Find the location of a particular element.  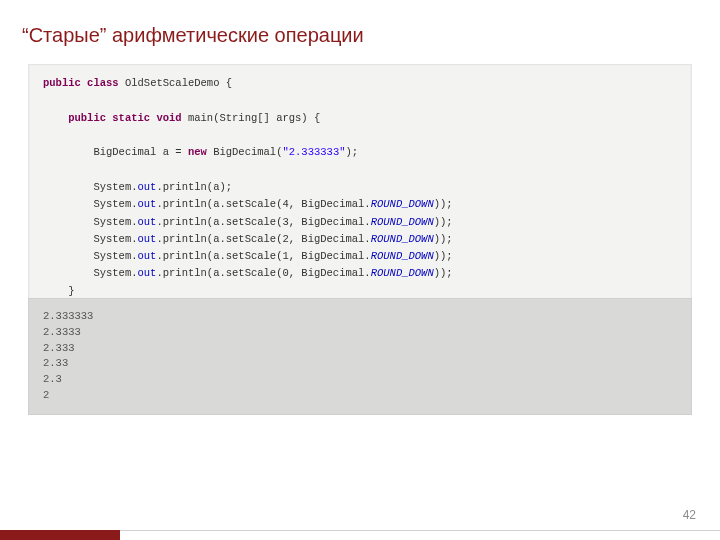

code-kw: public static void is located at coordinates (112, 118).